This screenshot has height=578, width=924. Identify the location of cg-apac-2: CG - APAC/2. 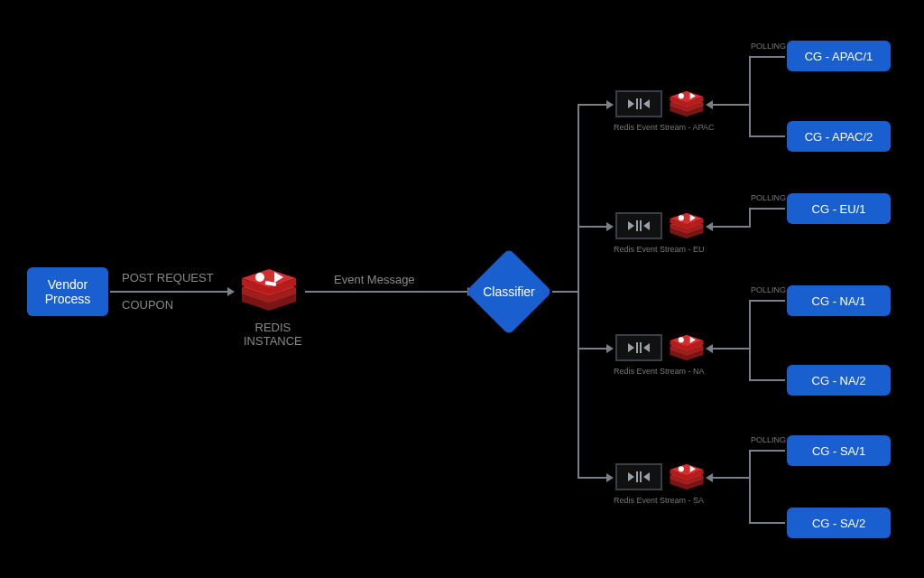
(839, 136).